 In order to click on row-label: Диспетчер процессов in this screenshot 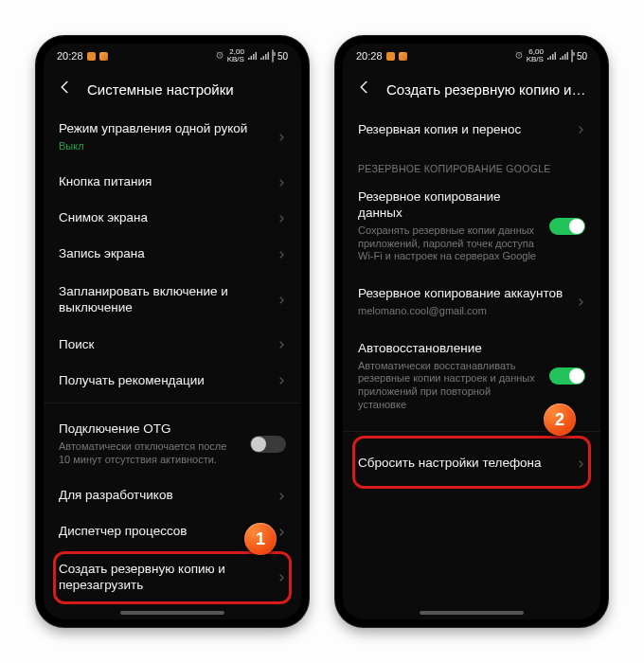, I will do `click(163, 532)`.